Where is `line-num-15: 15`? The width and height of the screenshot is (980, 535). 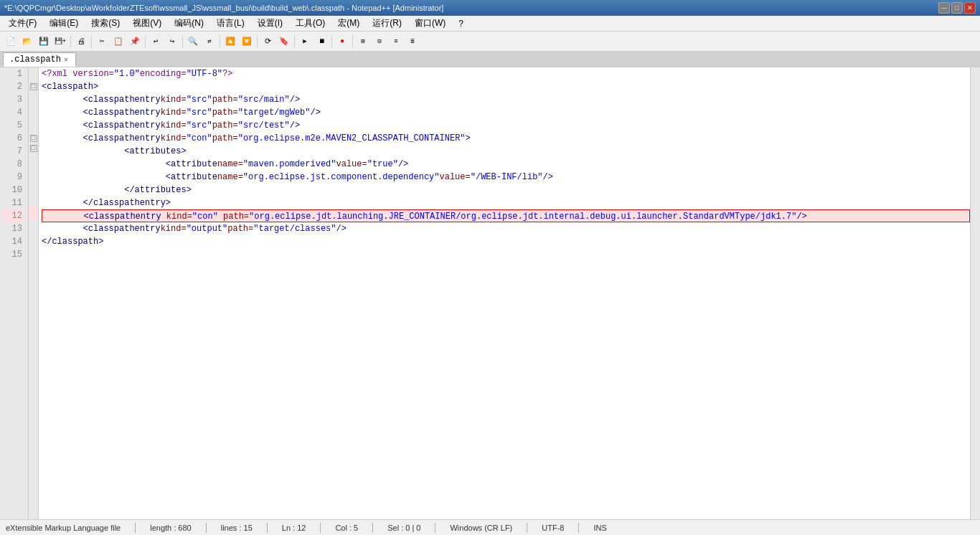 line-num-15: 15 is located at coordinates (13, 255).